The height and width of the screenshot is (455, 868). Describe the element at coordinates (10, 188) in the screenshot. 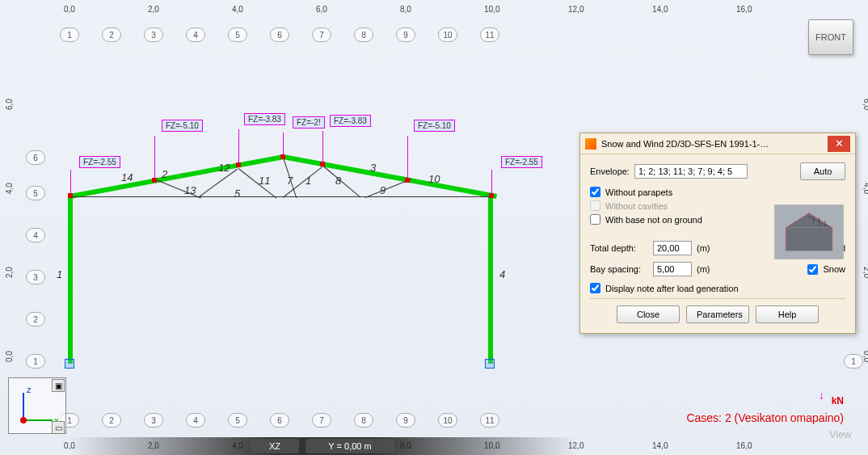

I see `ruler-left-tick: 4,0` at that location.